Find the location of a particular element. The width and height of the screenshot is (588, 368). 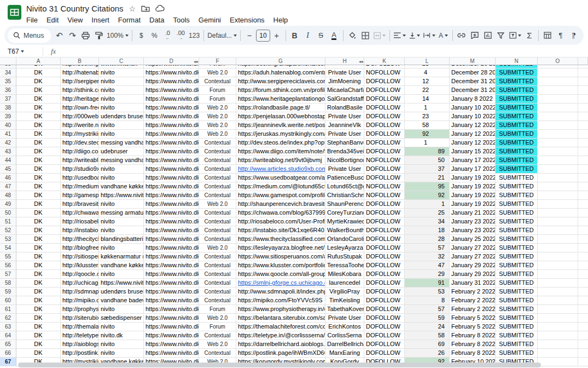

cell-H56: TeressaToohey is located at coordinates (345, 266).